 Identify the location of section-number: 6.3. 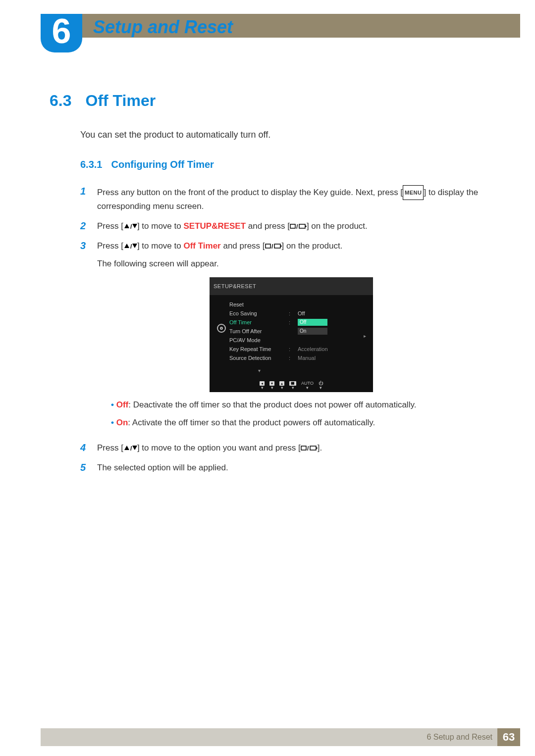
(60, 101).